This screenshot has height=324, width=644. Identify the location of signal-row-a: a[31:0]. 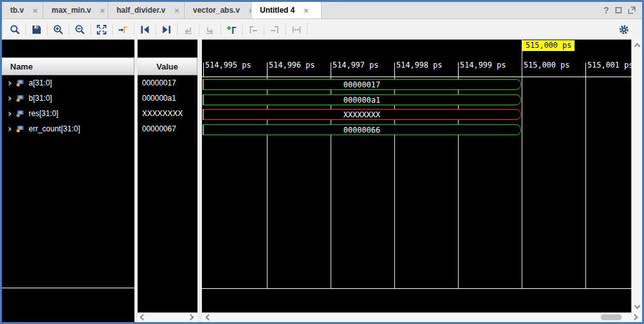
(68, 83).